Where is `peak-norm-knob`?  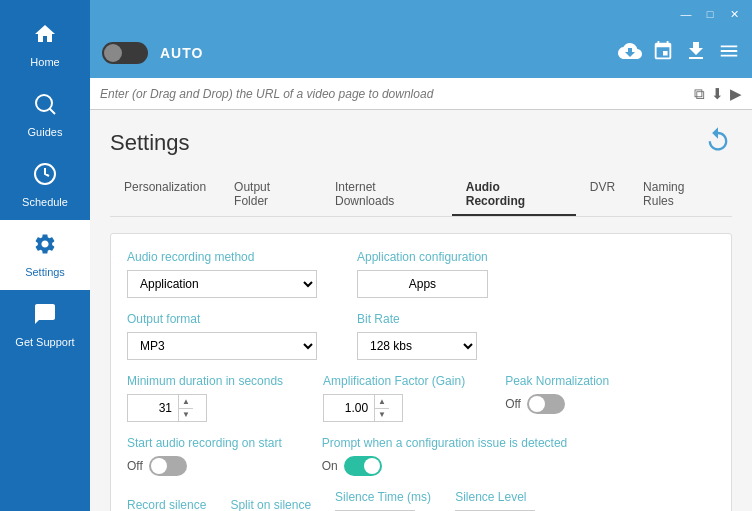 peak-norm-knob is located at coordinates (537, 404).